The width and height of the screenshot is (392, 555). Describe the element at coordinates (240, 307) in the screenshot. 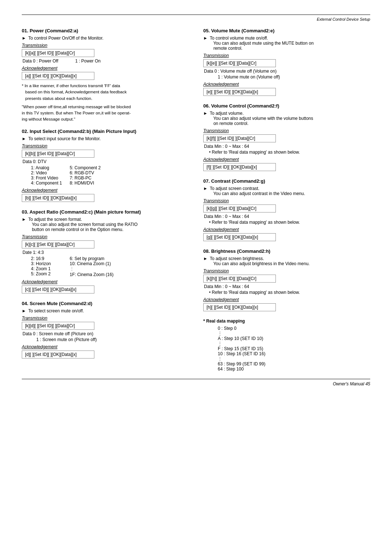

I see `ack-cmd-08: [h][ ][Set ID][ ][OK][Data][x]` at that location.